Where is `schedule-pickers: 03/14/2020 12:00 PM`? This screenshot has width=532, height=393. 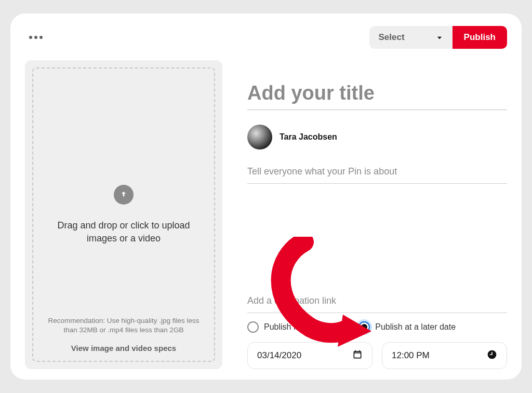
schedule-pickers: 03/14/2020 12:00 PM is located at coordinates (377, 356).